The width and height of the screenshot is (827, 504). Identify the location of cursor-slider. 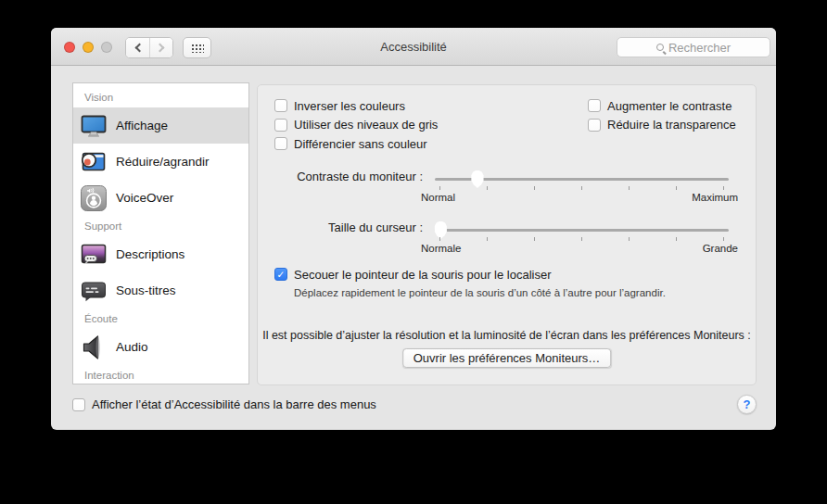
(582, 230).